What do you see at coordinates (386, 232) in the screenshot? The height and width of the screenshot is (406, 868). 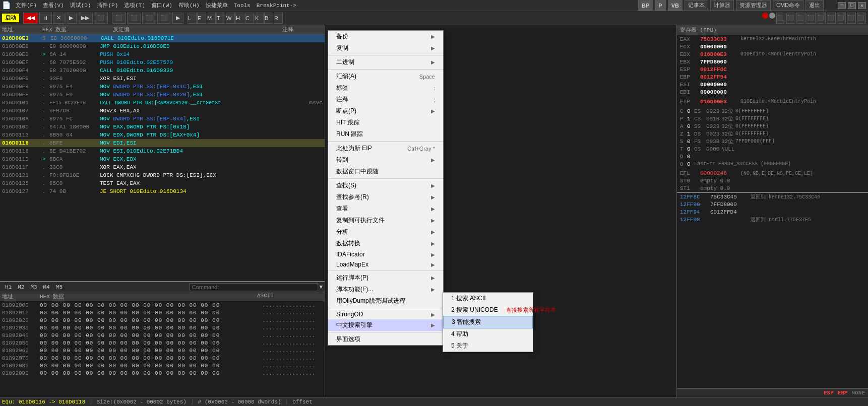 I see `cm-analyze: 分析▶` at bounding box center [386, 232].